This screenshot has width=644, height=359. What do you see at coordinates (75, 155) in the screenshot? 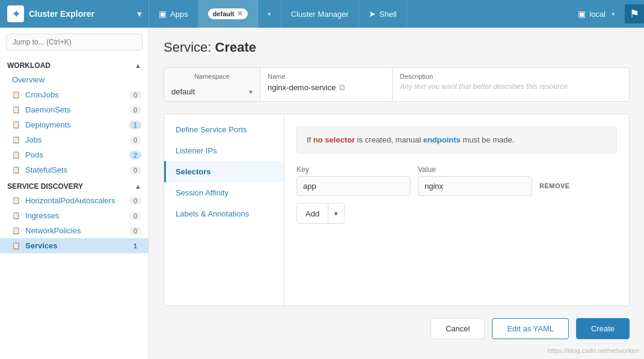
I see `sidebar-item-pods: 📋 Pods 2` at bounding box center [75, 155].